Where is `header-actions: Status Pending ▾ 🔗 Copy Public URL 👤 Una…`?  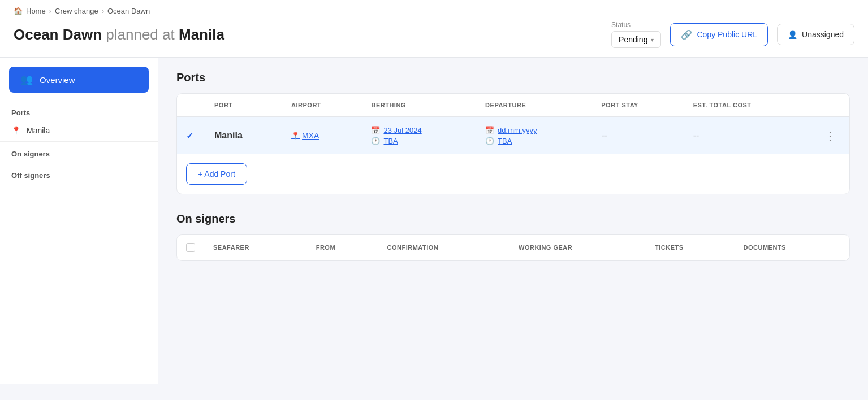 header-actions: Status Pending ▾ 🔗 Copy Public URL 👤 Una… is located at coordinates (733, 34).